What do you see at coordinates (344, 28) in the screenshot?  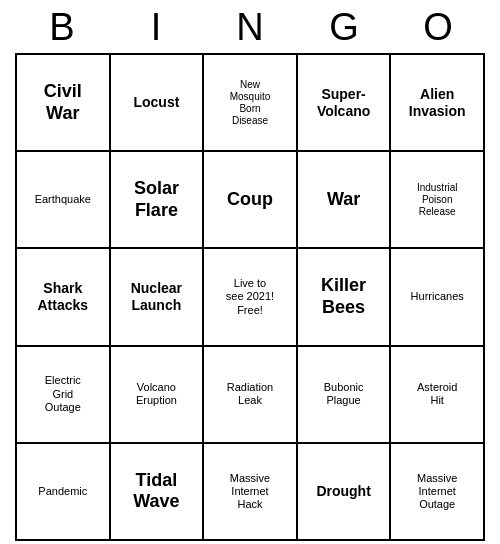 I see `header-letter-g: G` at bounding box center [344, 28].